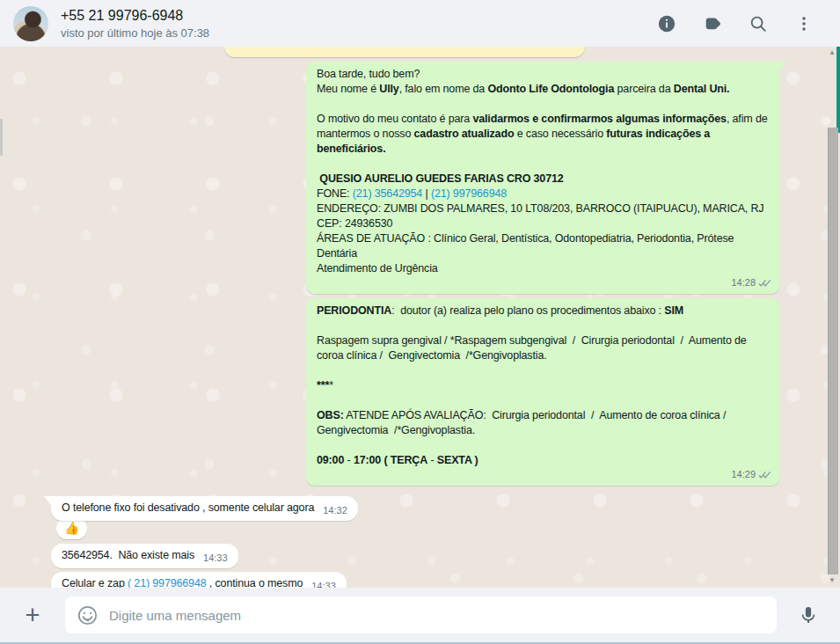 The height and width of the screenshot is (644, 840). What do you see at coordinates (544, 216) in the screenshot?
I see `message-paragraph: ENDEREÇO: ZUMBI DOS PALMARES, 10 LT08/20…` at bounding box center [544, 216].